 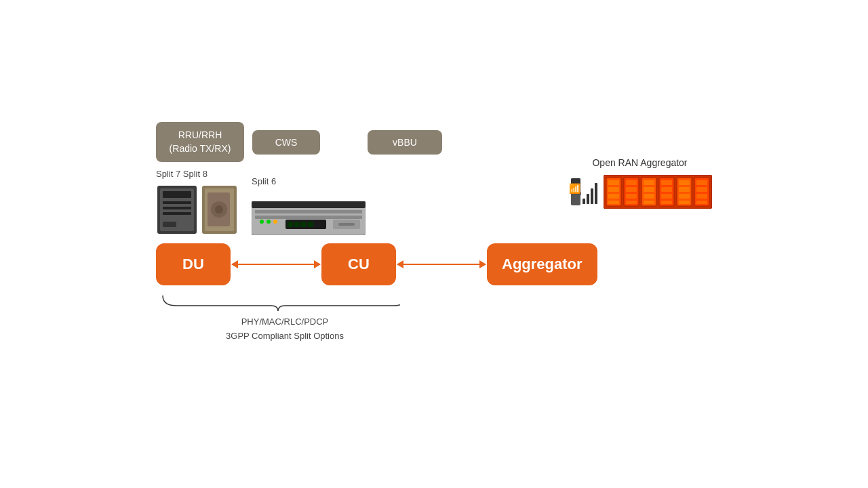 I want to click on brace-section: PHY/MAC/RLC/PDCP 3GPP Compliant Split Op…, so click(x=285, y=318).